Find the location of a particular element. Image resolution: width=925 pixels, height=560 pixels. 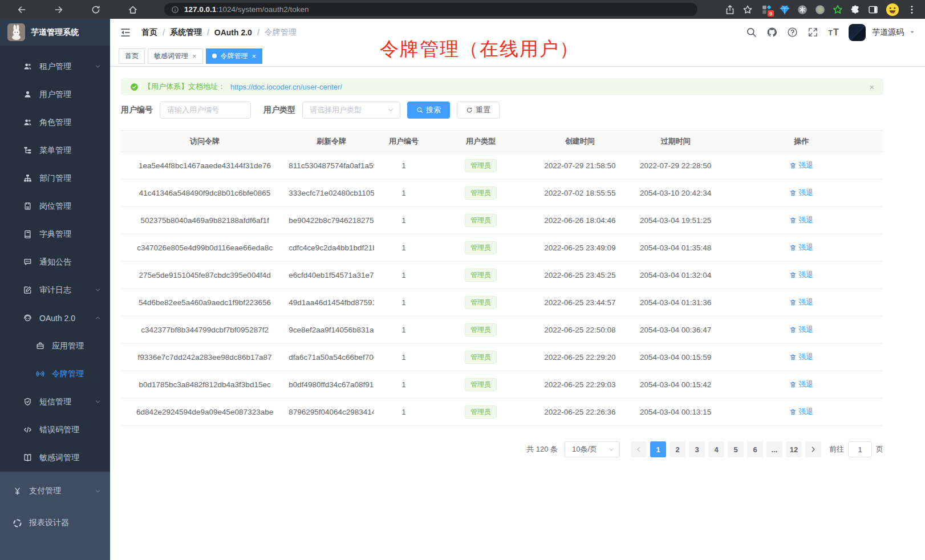

page-button: 3 is located at coordinates (697, 449).